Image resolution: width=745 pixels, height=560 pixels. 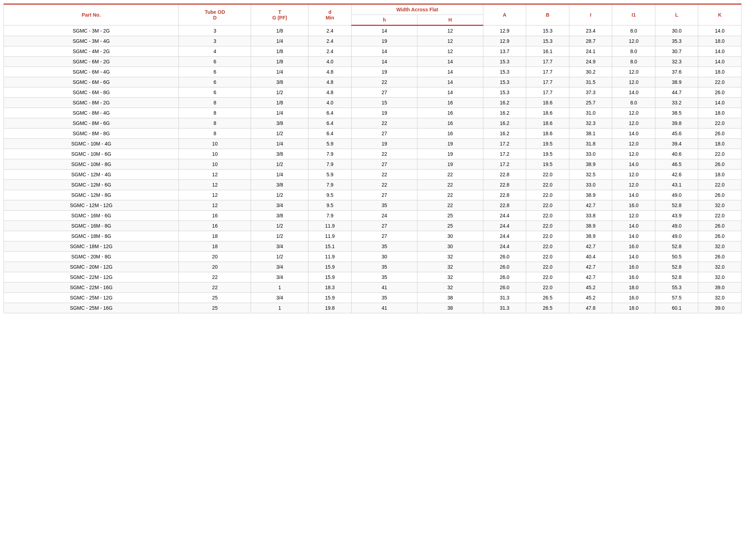 I want to click on table-row: SGMC - 18M - 12G183/415.1353024.422.042.…, so click(x=372, y=246).